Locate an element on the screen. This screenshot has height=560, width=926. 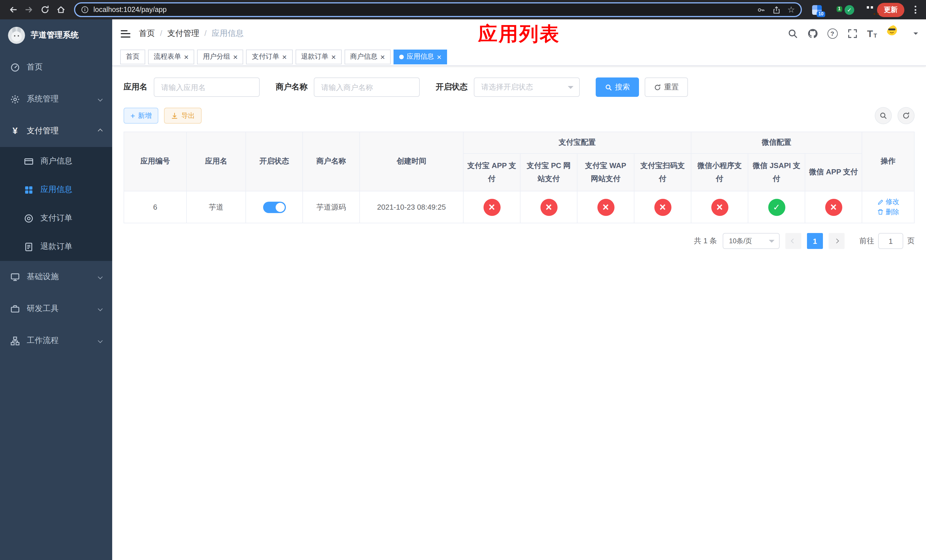
sidebar-item-home: 首页 is located at coordinates (56, 67).